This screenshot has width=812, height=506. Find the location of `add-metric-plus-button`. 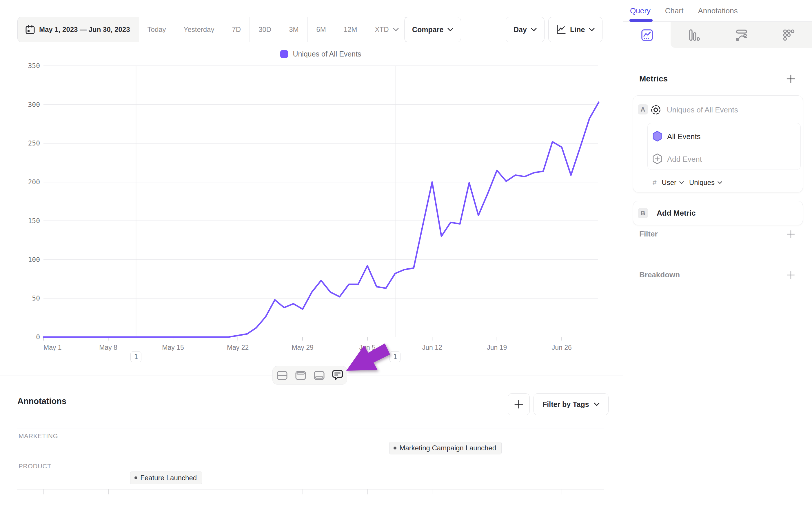

add-metric-plus-button is located at coordinates (791, 79).